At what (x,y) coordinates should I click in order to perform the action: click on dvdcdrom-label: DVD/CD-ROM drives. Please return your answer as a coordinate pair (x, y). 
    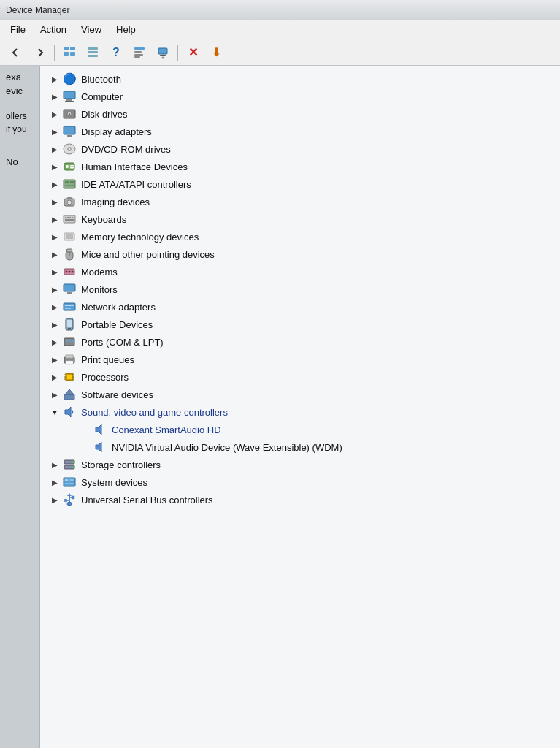
    Looking at the image, I should click on (126, 149).